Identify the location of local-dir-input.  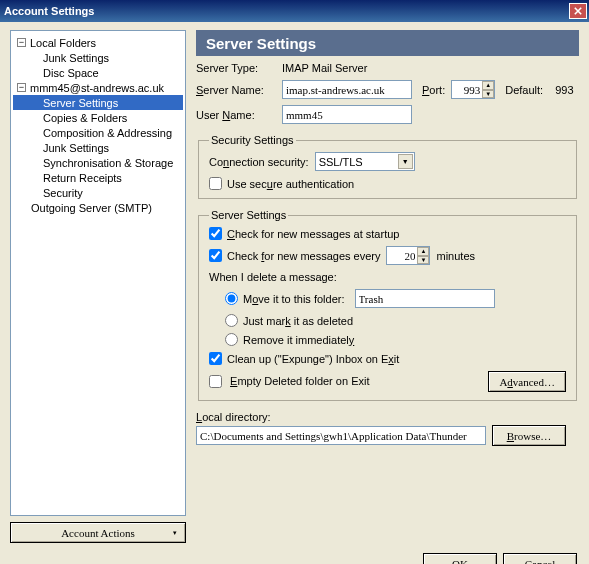
(341, 436).